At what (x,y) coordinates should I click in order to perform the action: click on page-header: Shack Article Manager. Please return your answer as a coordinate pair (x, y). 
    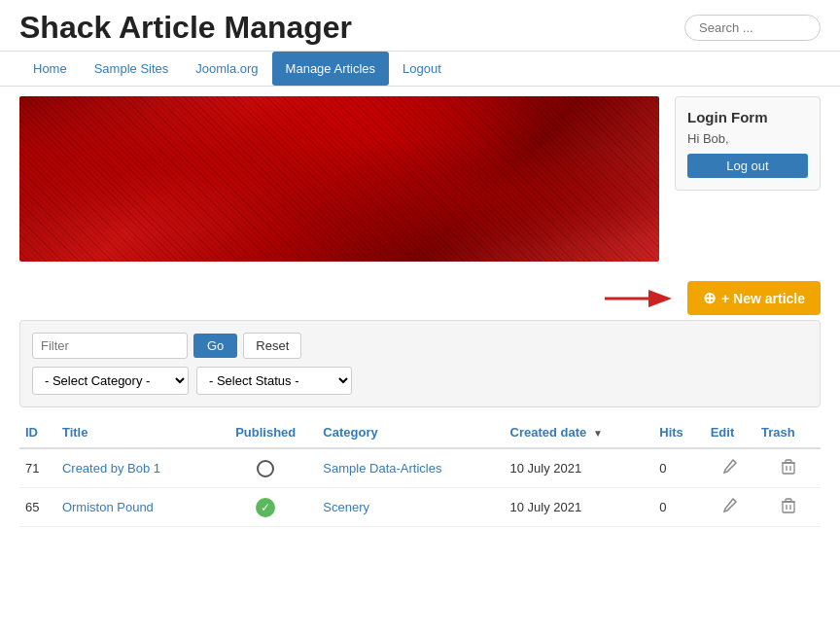
    Looking at the image, I should click on (420, 25).